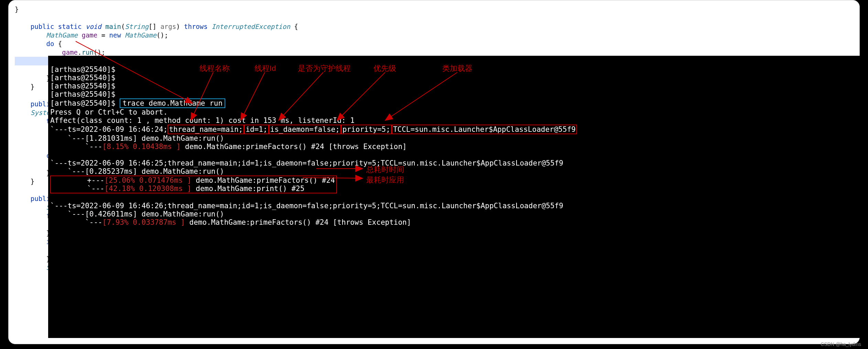  What do you see at coordinates (206, 129) in the screenshot?
I see `thread-name-box: thread_name=main;` at bounding box center [206, 129].